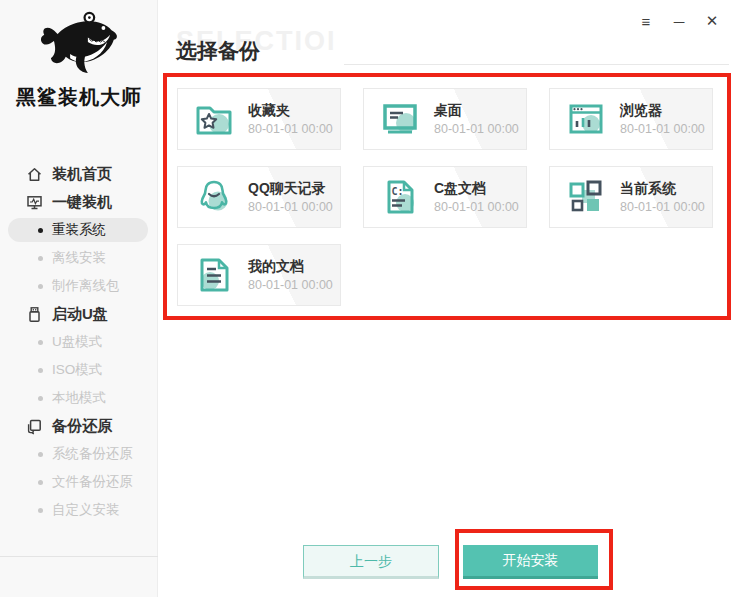 The height and width of the screenshot is (597, 736). Describe the element at coordinates (79, 174) in the screenshot. I see `sidebar-item-install-home: 装机首页` at that location.